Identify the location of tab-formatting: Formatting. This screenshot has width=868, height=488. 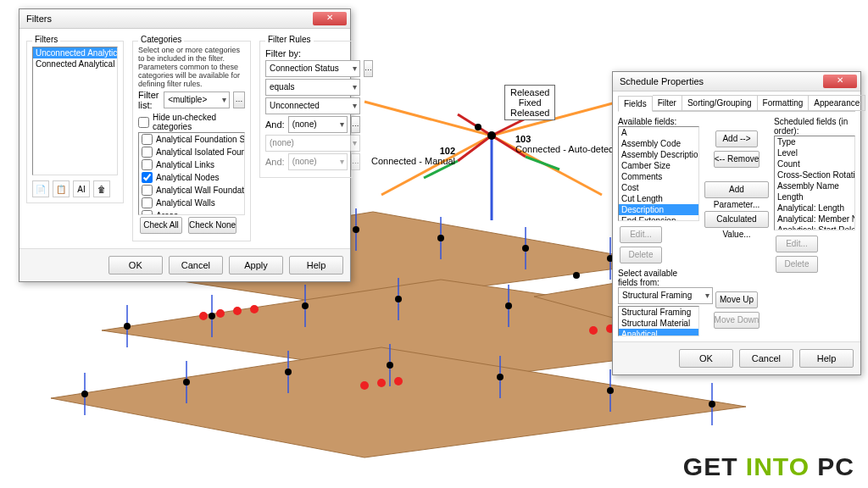
(783, 103).